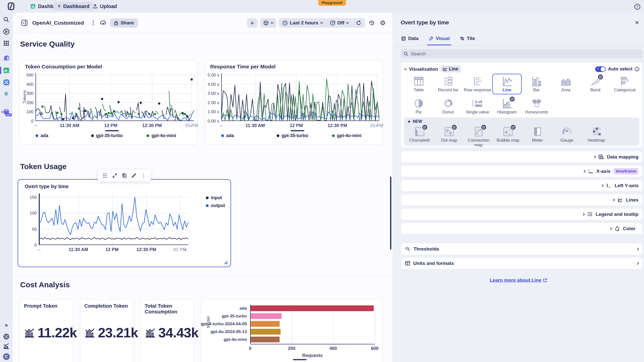 This screenshot has height=362, width=644. I want to click on viz-option-meter: Meter, so click(538, 137).